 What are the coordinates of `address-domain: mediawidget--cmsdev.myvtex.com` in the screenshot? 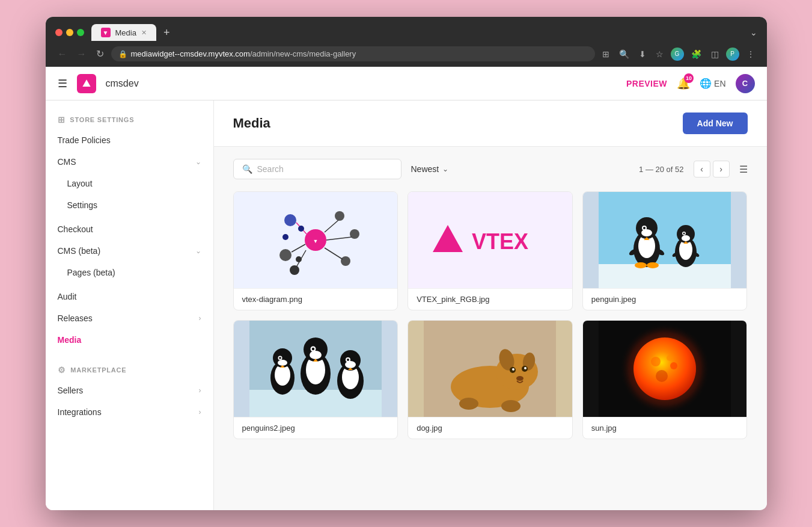 It's located at (191, 54).